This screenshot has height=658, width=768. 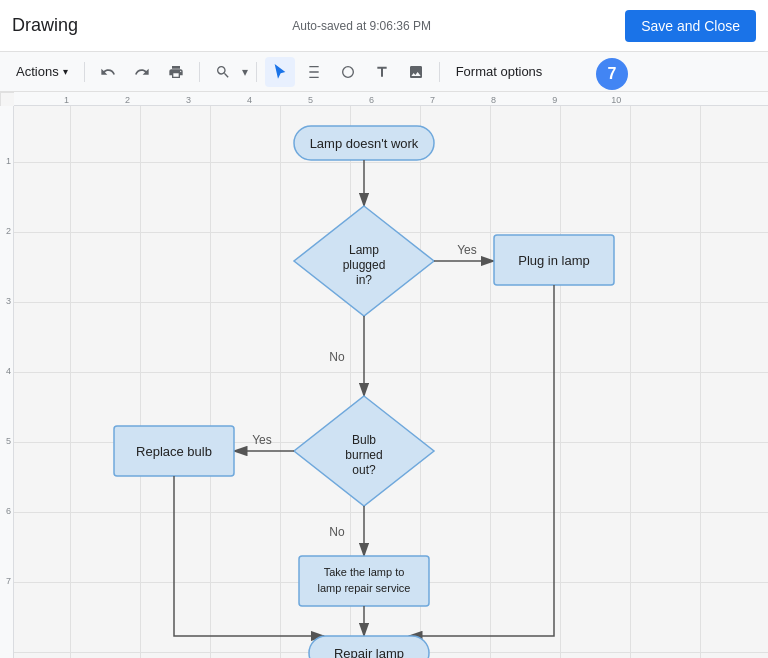 I want to click on node-repair-service-label-2: lamp repair service, so click(x=364, y=588).